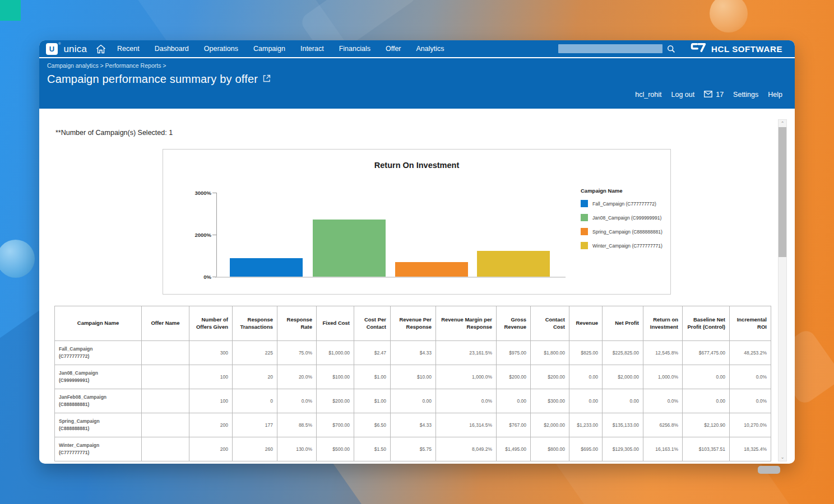 This screenshot has height=504, width=834. What do you see at coordinates (736, 49) in the screenshot?
I see `hcl-software-logo: HCL SOFTWARE` at bounding box center [736, 49].